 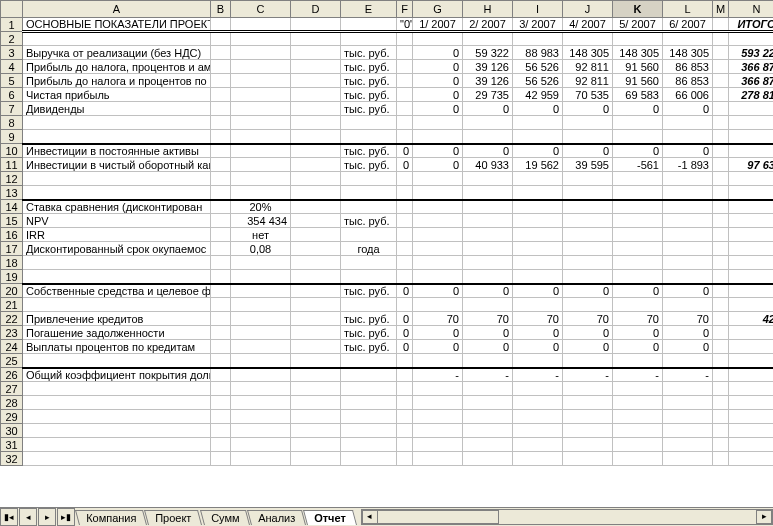 I want to click on cell-N10: 0, so click(x=752, y=151).